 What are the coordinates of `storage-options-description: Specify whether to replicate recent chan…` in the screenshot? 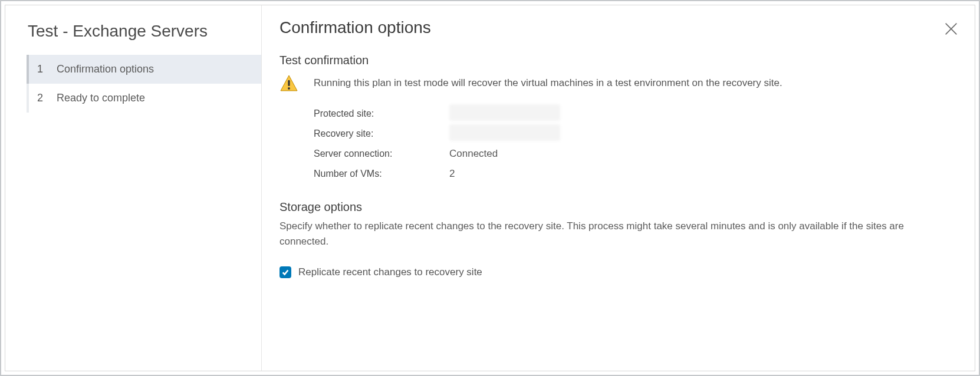 It's located at (592, 235).